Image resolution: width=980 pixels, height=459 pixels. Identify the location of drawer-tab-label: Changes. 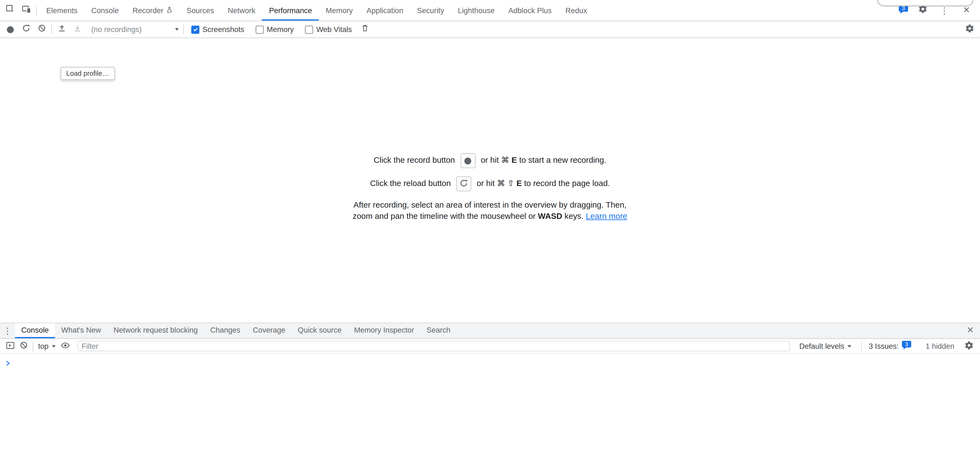
(225, 330).